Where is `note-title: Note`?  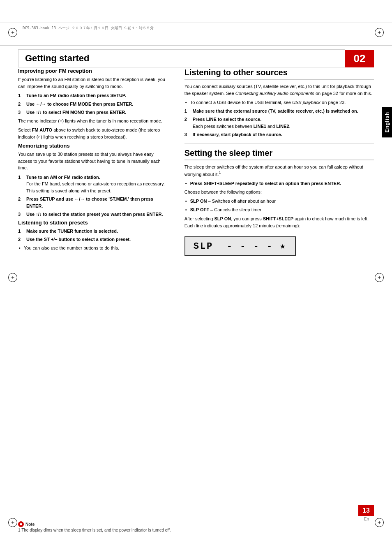 note-title: Note is located at coordinates (30, 525).